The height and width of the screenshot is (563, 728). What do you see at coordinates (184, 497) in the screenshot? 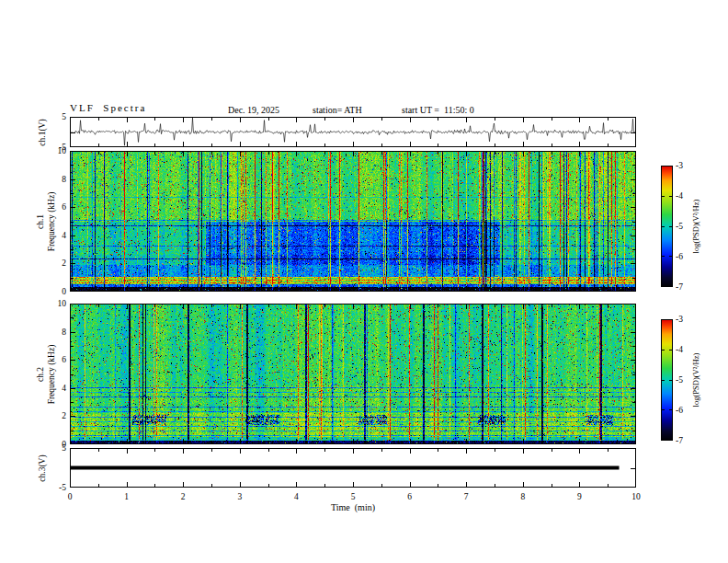
I see `x-tick-label: 2` at bounding box center [184, 497].